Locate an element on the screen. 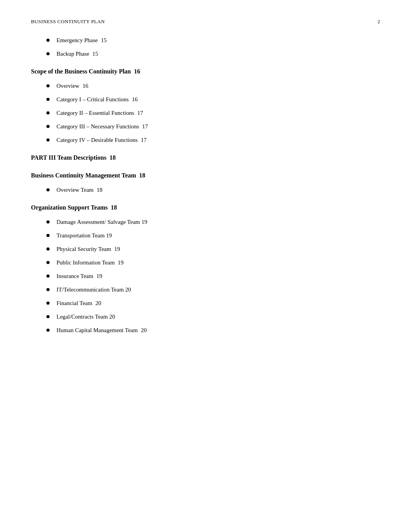 The height and width of the screenshot is (532, 411). item-label: Physical Security Team19 is located at coordinates (88, 249).